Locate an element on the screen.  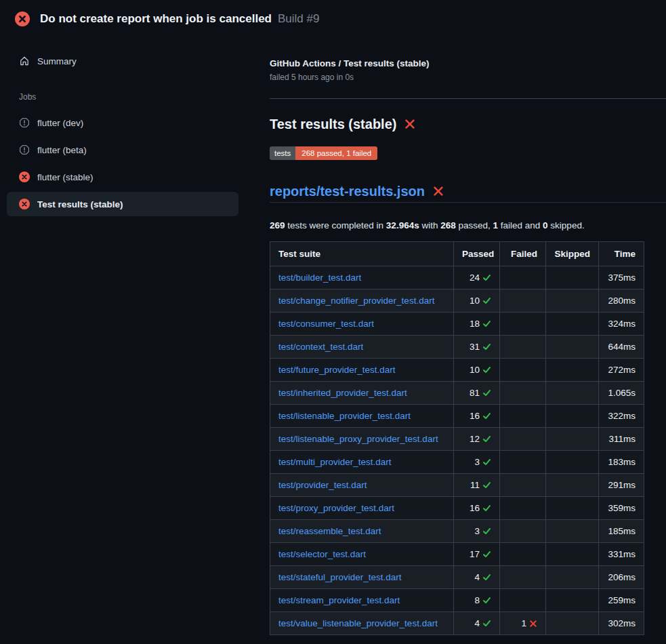
report-title: reports/test-results.json is located at coordinates (467, 193).